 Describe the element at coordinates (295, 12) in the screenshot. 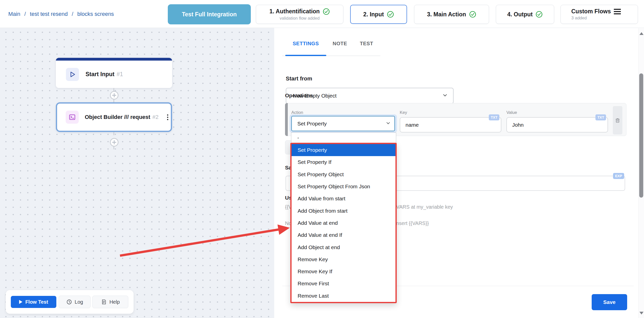

I see `step-authentification-label: 1. Authentification` at that location.